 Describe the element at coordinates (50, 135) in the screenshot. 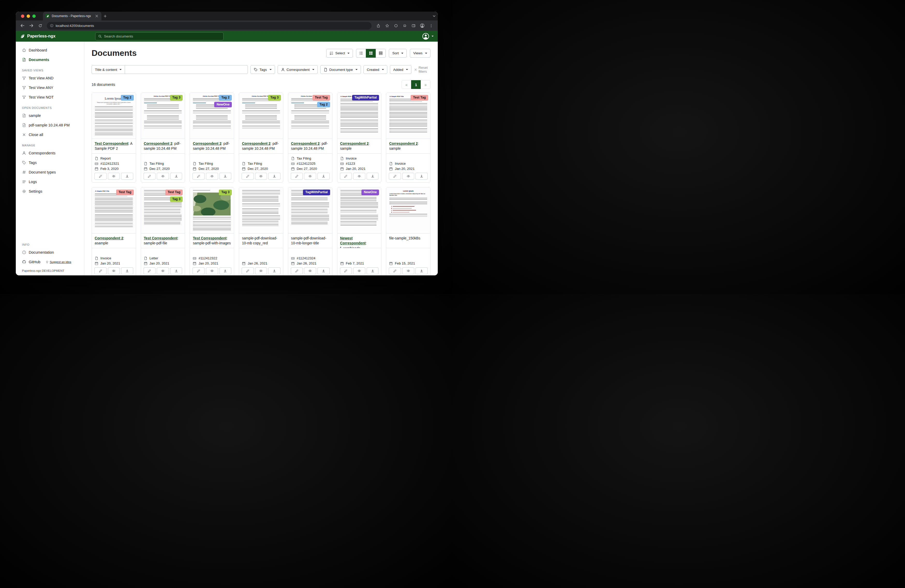

I see `sidebar-item-close-all: Close all` at that location.